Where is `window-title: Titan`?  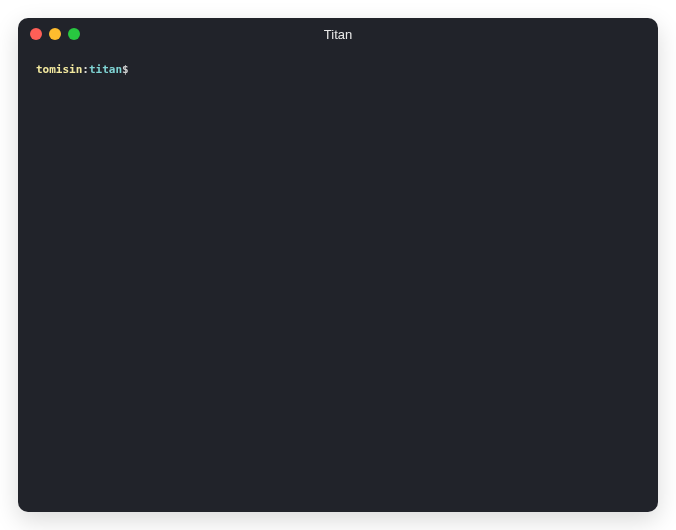 window-title: Titan is located at coordinates (338, 34).